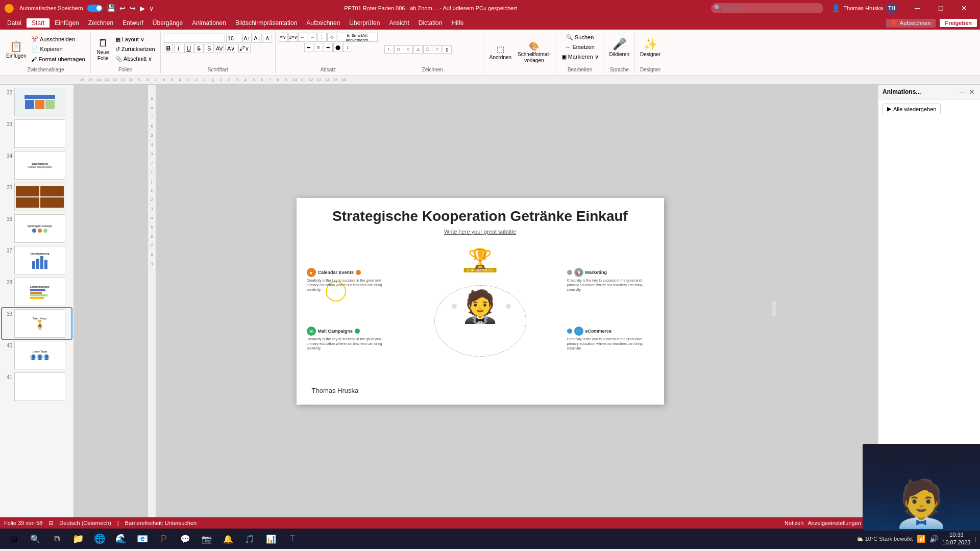  Describe the element at coordinates (892, 8) in the screenshot. I see `user-avatar: TH` at that location.